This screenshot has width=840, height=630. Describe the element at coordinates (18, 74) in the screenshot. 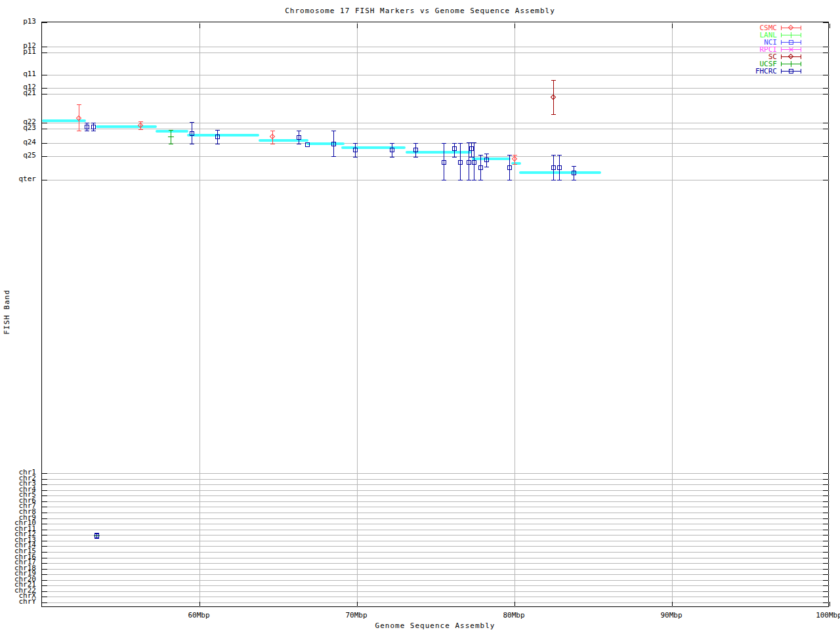

I see `y-tick-label: q11` at that location.